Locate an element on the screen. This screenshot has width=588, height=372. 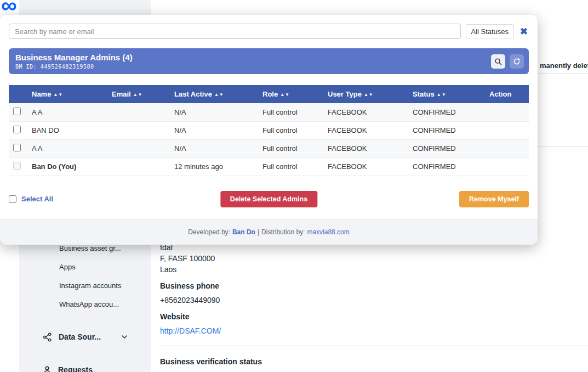
controls-row: Select All Delete Selected Admins Remove… is located at coordinates (269, 199).